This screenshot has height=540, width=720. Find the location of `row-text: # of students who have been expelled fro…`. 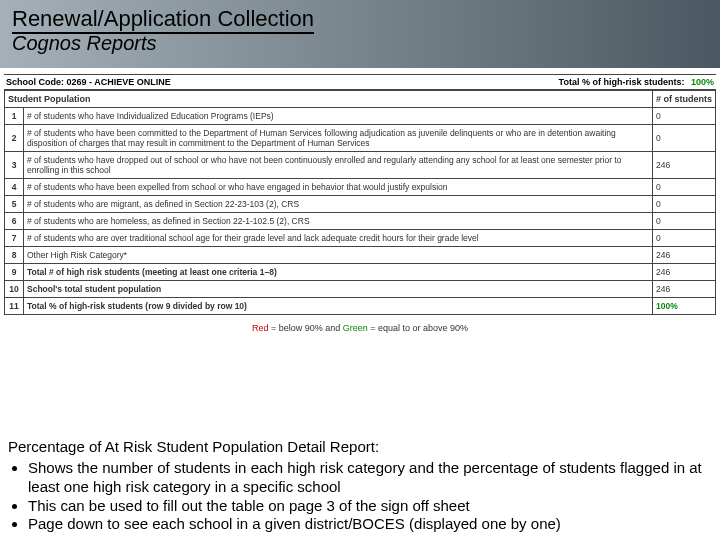

row-text: # of students who have been expelled fro… is located at coordinates (338, 188).